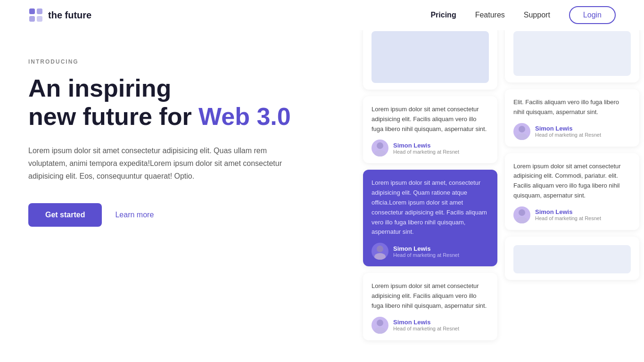 The width and height of the screenshot is (644, 362). Describe the element at coordinates (572, 54) in the screenshot. I see `card-image-r1` at that location.